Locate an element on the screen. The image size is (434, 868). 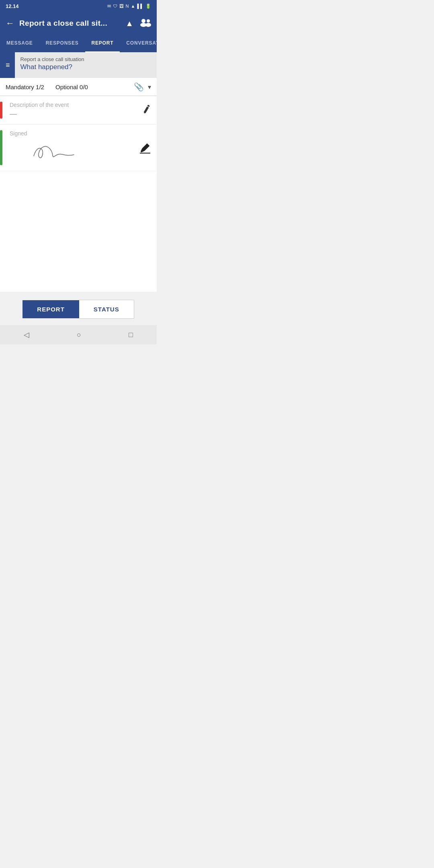
signed-field: Signed is located at coordinates (78, 148).